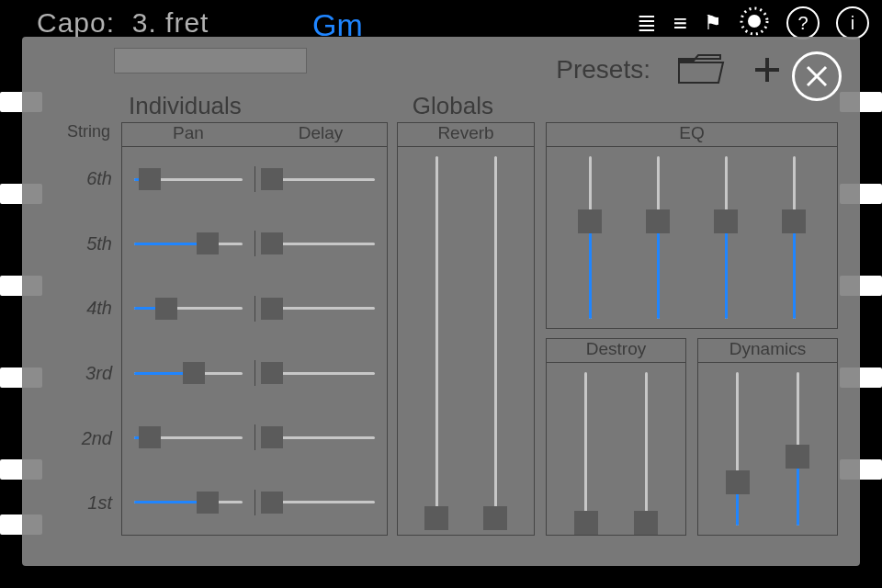  What do you see at coordinates (171, 22) in the screenshot?
I see `capo-value: 3. fret` at bounding box center [171, 22].